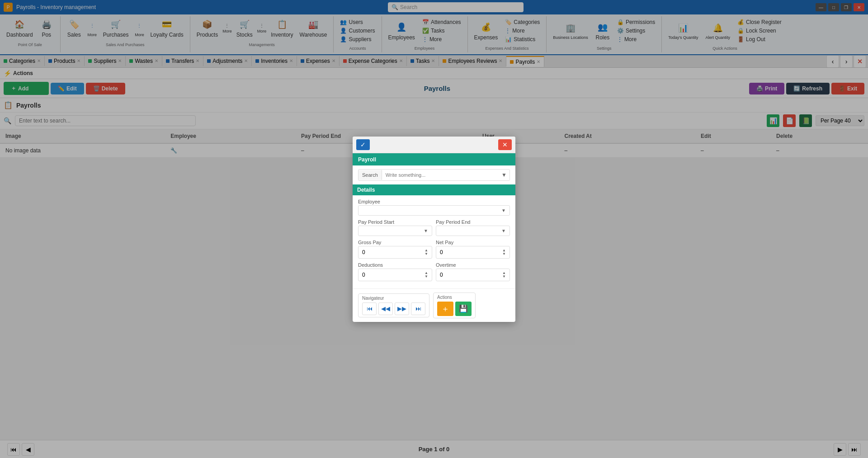 The height and width of the screenshot is (458, 868). Describe the element at coordinates (473, 231) in the screenshot. I see `pay-period-end-select: ▼` at that location.